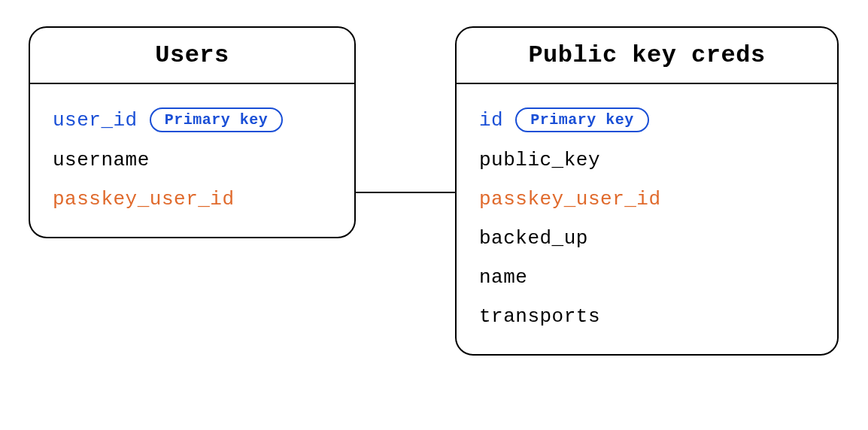 The image size is (868, 430). What do you see at coordinates (95, 120) in the screenshot?
I see `field-user-id: user_id` at bounding box center [95, 120].